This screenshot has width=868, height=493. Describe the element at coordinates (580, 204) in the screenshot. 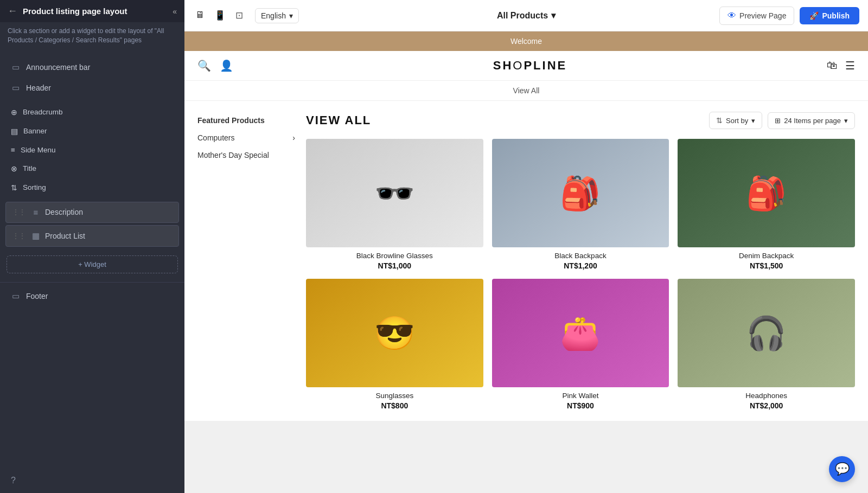

I see `product-card: 🎒 Black Backpack NT$1,200` at that location.